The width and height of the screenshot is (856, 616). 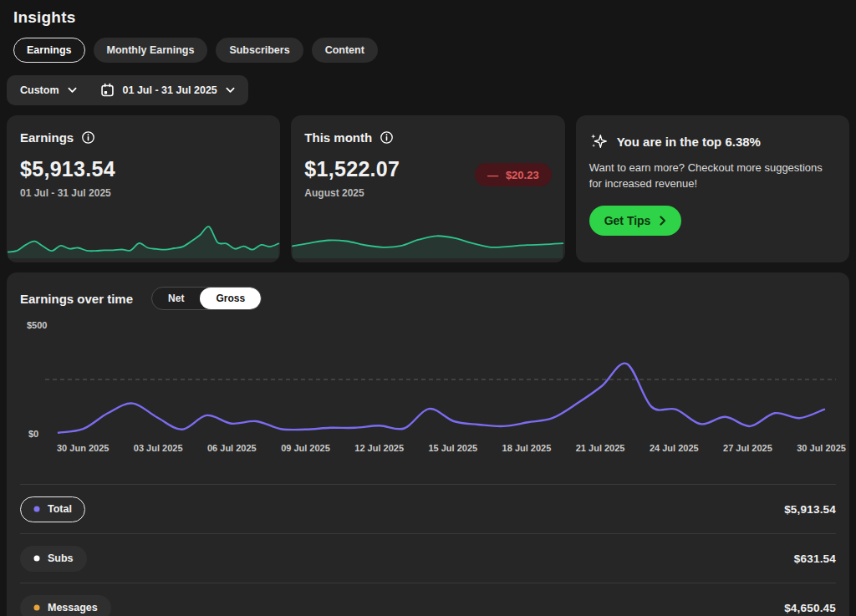 I want to click on delta-value: $20.23, so click(x=522, y=176).